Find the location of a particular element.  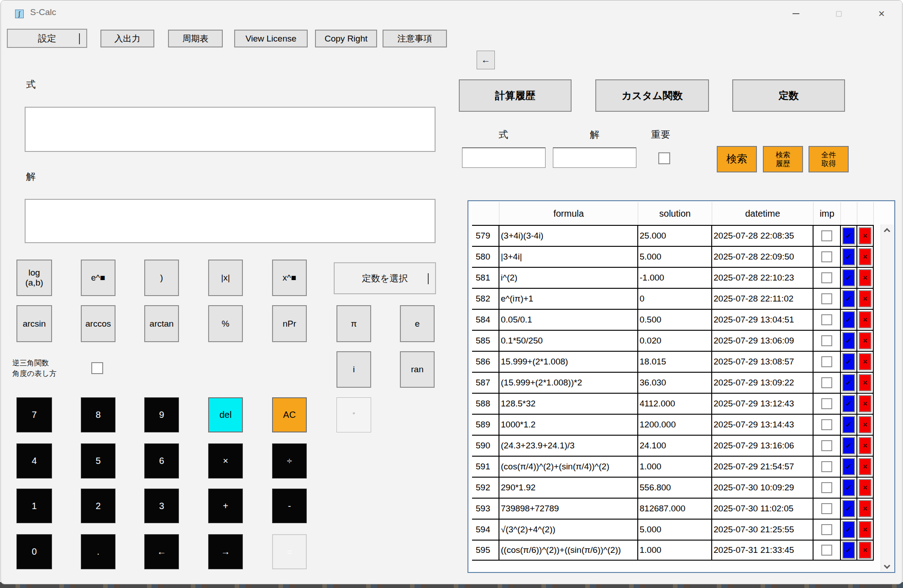

key-pct-button: % is located at coordinates (226, 324).